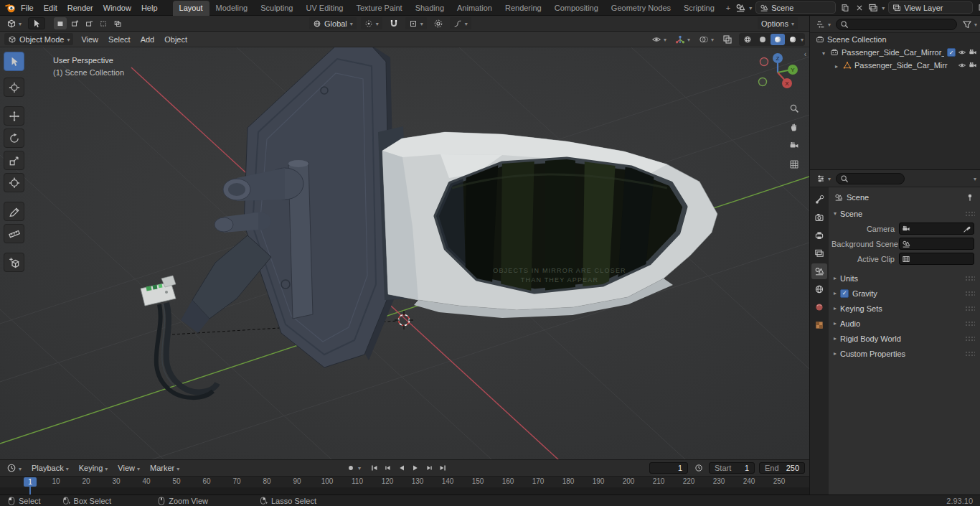  What do you see at coordinates (430, 9) in the screenshot?
I see `workspace-tab: Shading` at bounding box center [430, 9].